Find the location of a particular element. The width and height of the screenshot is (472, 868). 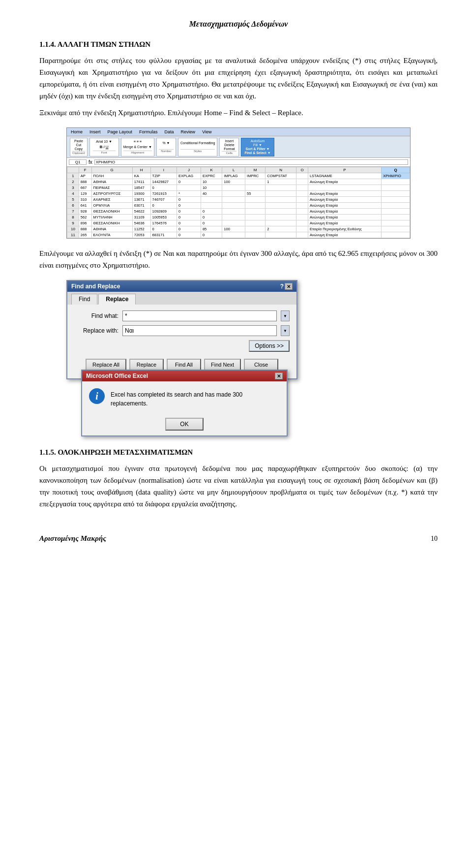

cell: ΠΕΙΡΑΙΑΣ is located at coordinates (112, 188).